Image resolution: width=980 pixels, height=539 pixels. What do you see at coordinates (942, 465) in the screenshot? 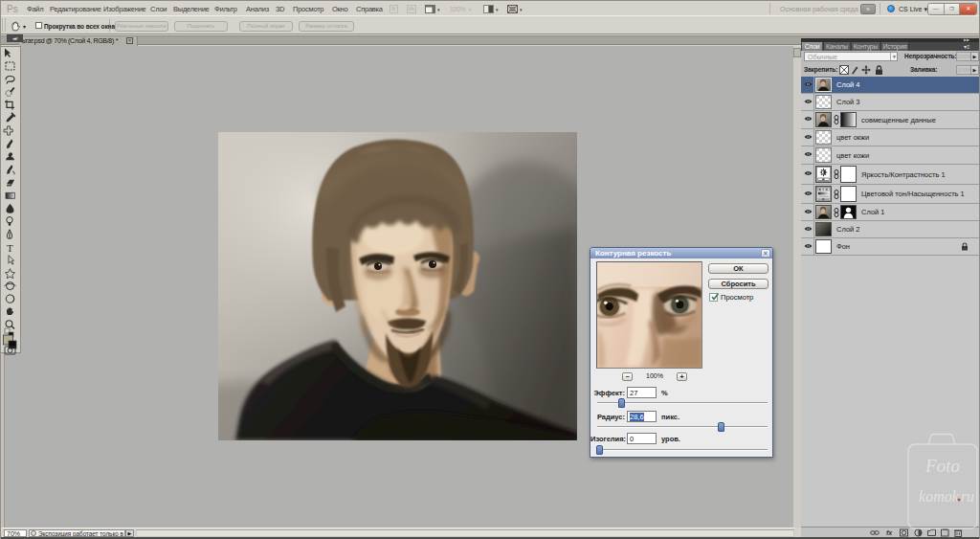
I see `svg-text: Foto` at bounding box center [942, 465].